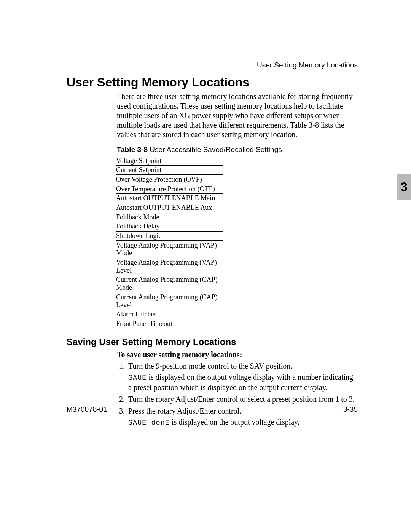  What do you see at coordinates (170, 236) in the screenshot?
I see `table-row: Shutdown Logic` at bounding box center [170, 236].